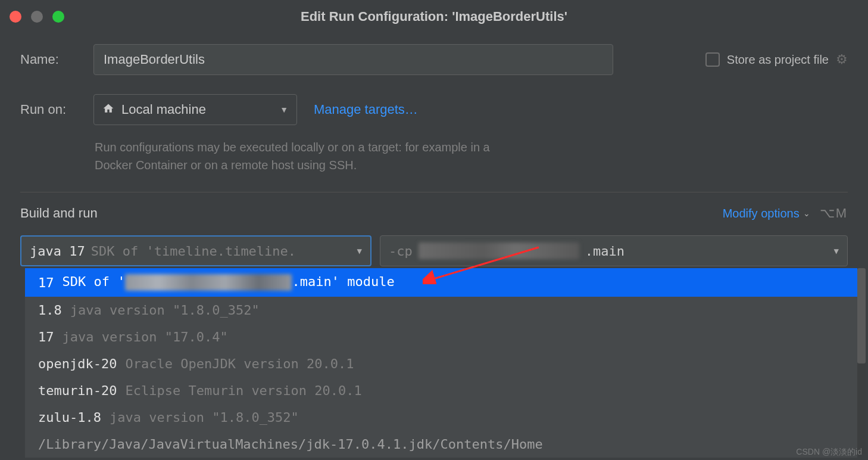  I want to click on jdk-option-1-8: 1.8 java version "1.8.0_352", so click(441, 310).